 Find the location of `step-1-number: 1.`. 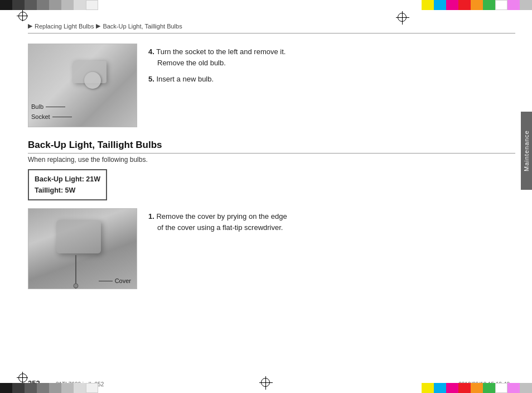

step-1-number: 1. is located at coordinates (152, 217).